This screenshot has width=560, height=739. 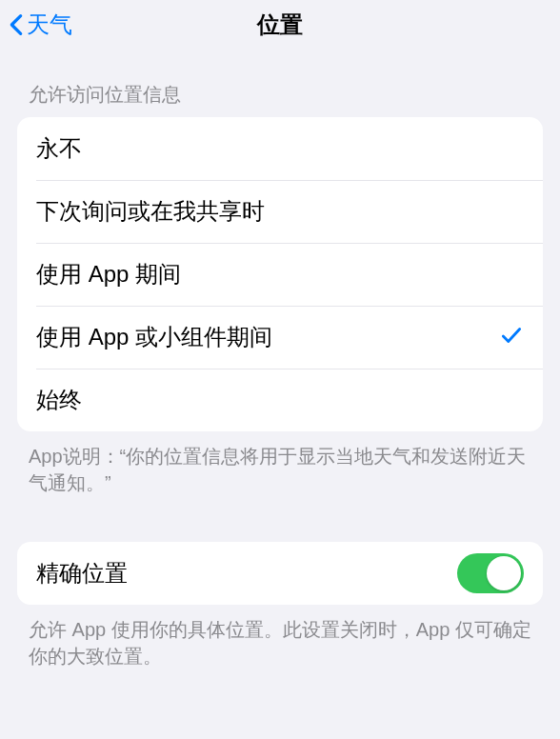 I want to click on chevron-left-icon, so click(x=16, y=25).